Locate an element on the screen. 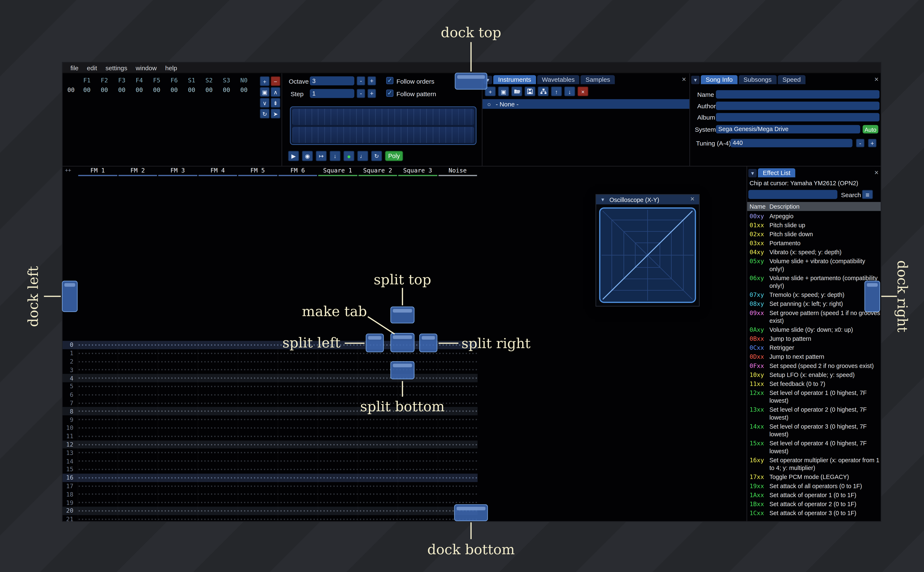 This screenshot has width=924, height=572. assets-close-icon: × is located at coordinates (684, 80).